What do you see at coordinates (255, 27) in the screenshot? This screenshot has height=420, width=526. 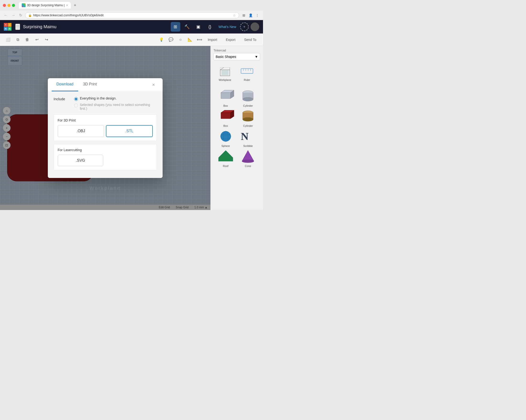 I see `user-avatar` at bounding box center [255, 27].